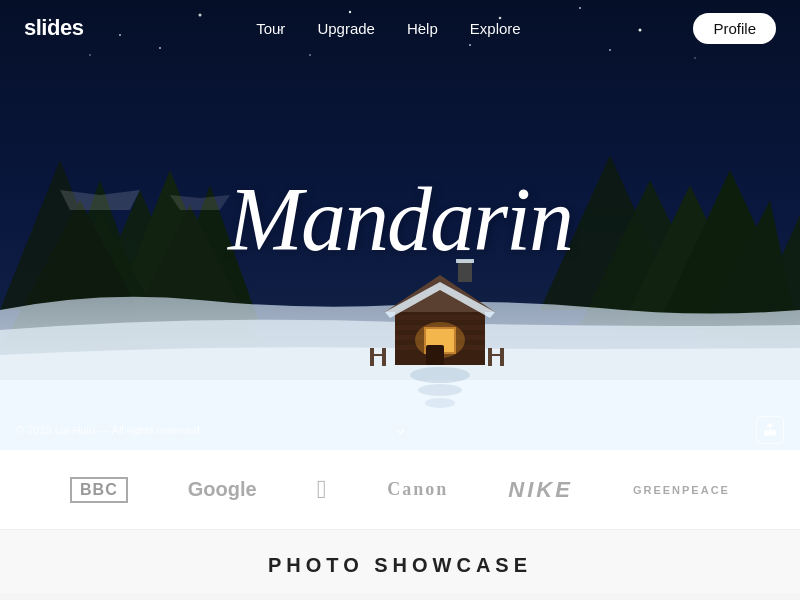 The image size is (800, 600). I want to click on copyright-text: © 2015 Lia Hulu — All rights reserved., so click(110, 430).